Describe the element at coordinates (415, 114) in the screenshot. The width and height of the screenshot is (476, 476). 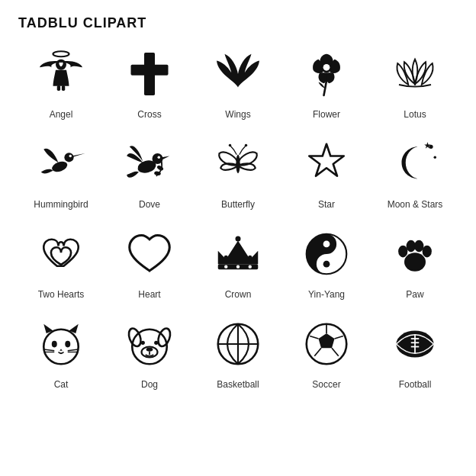
I see `lotus-label: Lotus` at that location.